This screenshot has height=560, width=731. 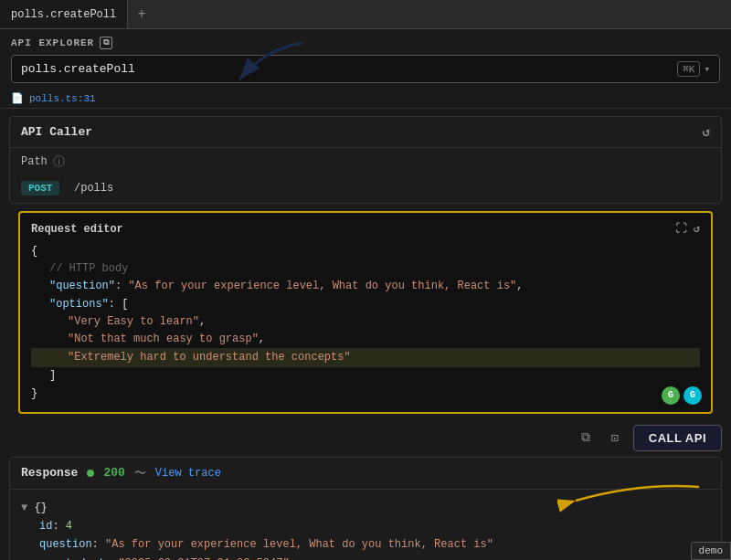 I want to click on editor-header-icons: ⛶ ↺, so click(x=687, y=228).